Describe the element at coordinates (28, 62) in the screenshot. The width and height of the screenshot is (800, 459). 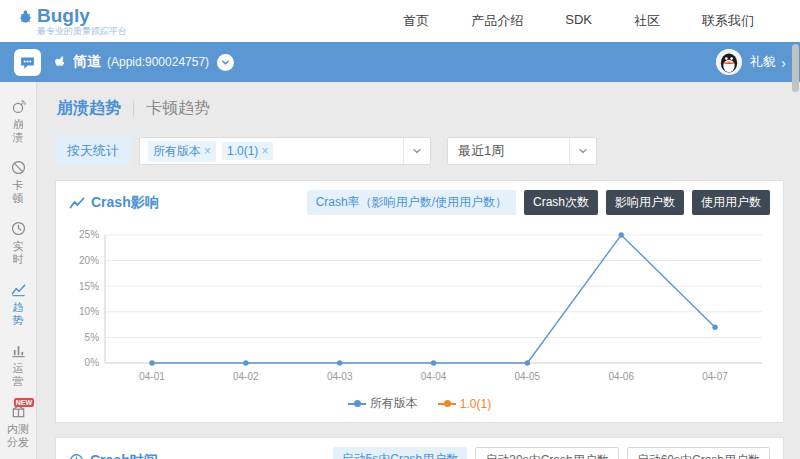
I see `app-logo-icon` at that location.